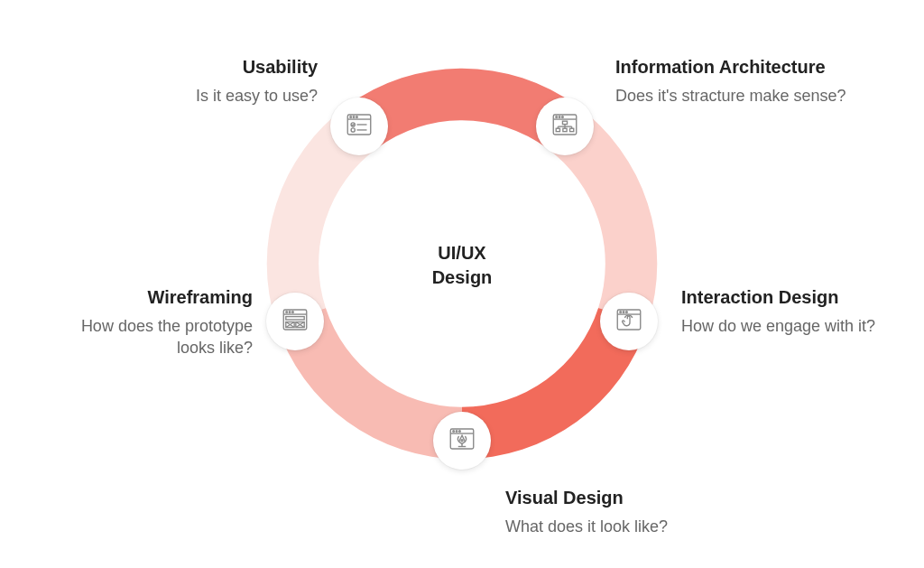  What do you see at coordinates (781, 298) in the screenshot?
I see `title-interaction: Interaction Design` at bounding box center [781, 298].